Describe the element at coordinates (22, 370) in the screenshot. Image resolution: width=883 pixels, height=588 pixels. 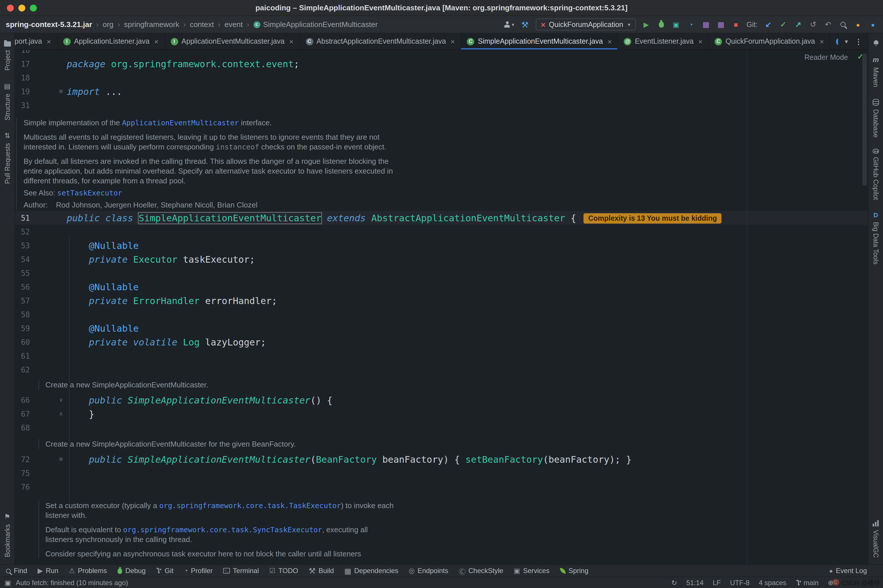
I see `line-number: 62` at that location.